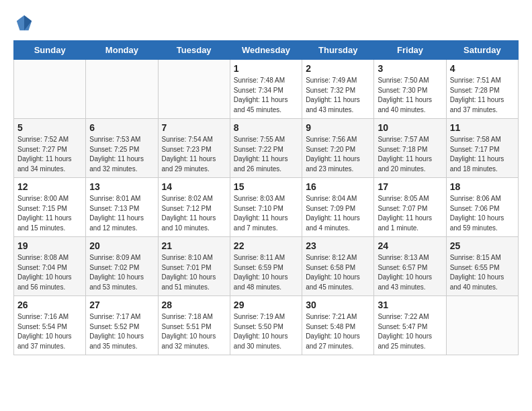  Describe the element at coordinates (410, 50) in the screenshot. I see `day-header-friday: Friday` at that location.